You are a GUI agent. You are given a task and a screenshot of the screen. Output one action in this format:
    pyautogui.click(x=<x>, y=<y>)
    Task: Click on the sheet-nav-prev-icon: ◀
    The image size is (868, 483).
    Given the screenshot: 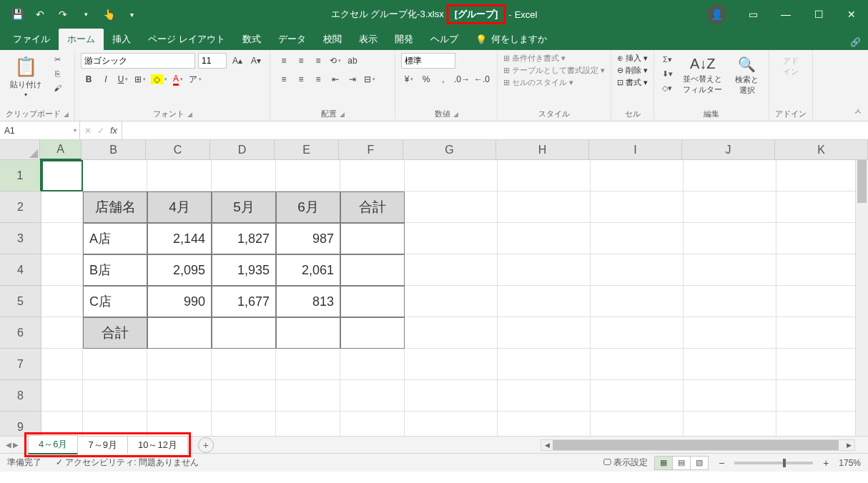 What is the action you would take?
    pyautogui.click(x=9, y=444)
    